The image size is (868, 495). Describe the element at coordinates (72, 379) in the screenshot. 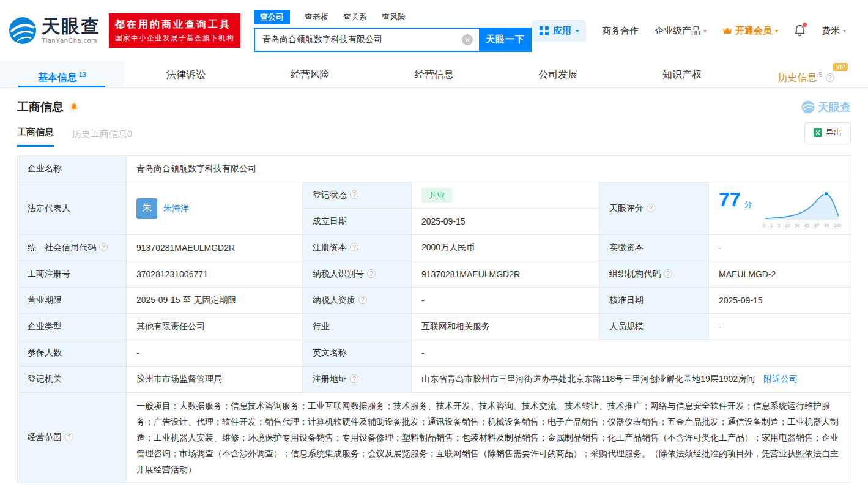

I see `field-label: 登记机关` at that location.